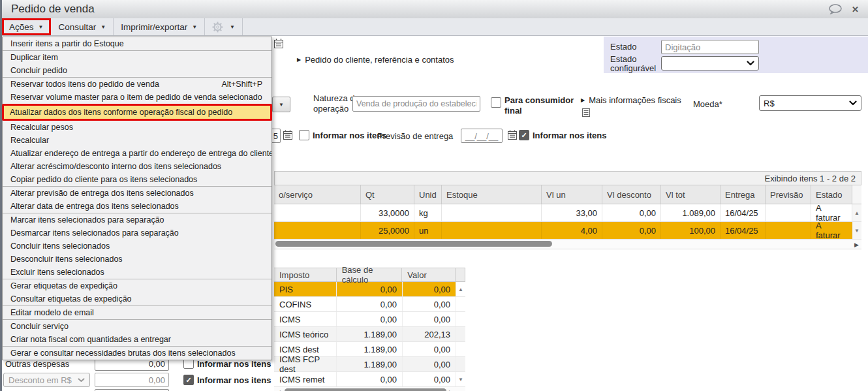  What do you see at coordinates (631, 101) in the screenshot?
I see `mais-informacoes-fiscais-link: ▶ Mais informações fiscais` at bounding box center [631, 101].